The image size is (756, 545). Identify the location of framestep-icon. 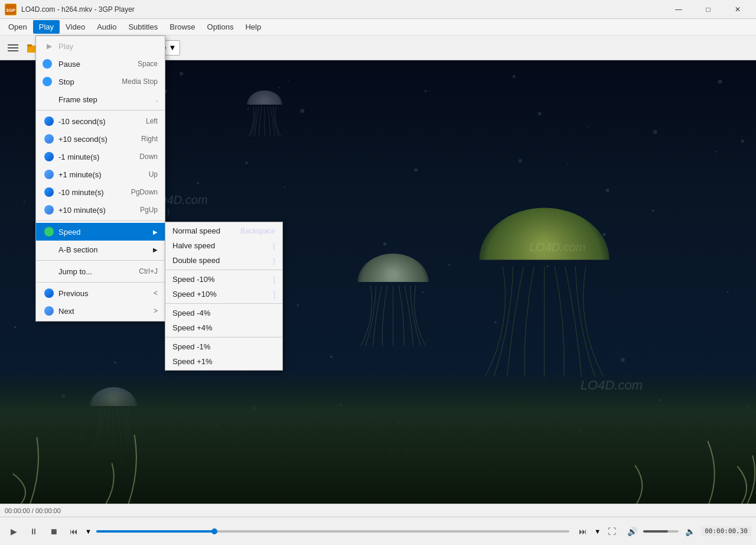
(49, 99).